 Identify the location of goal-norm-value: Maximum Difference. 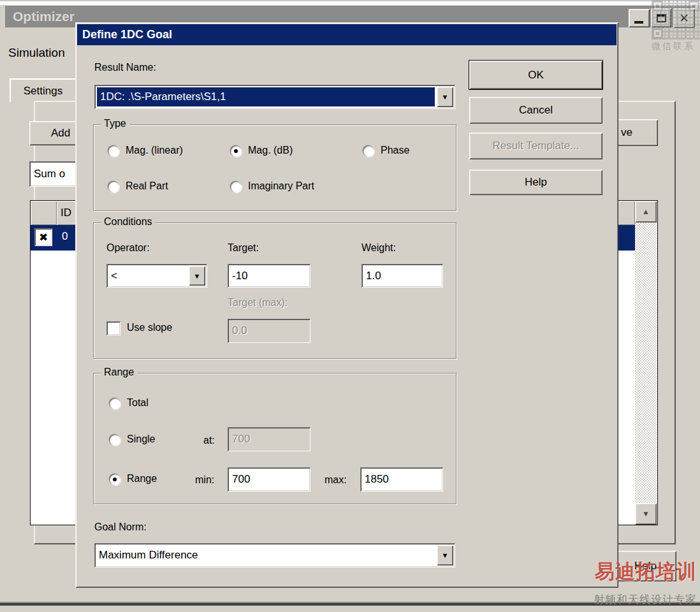
(266, 555).